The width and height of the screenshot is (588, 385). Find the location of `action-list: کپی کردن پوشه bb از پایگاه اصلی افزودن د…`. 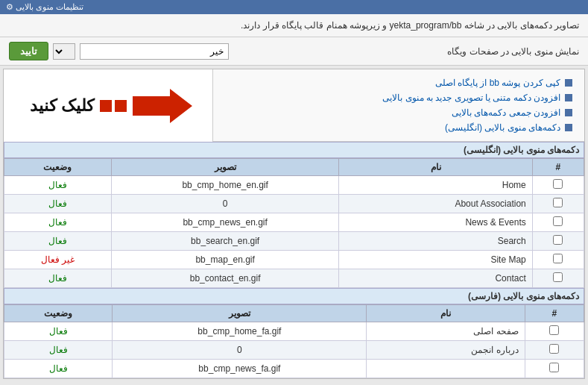

action-list: کپی کردن پوشه bb از پایگاه اصلی افزودن د… is located at coordinates (398, 106).